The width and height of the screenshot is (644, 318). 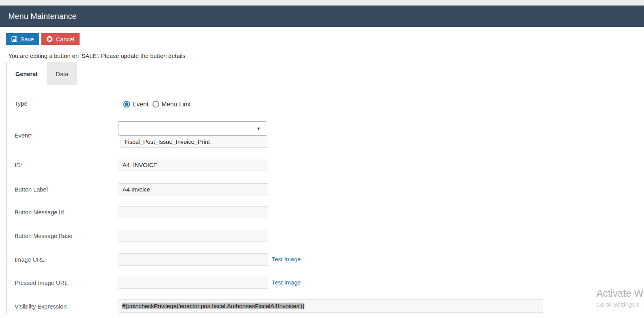 I want to click on tab-data-label: Data, so click(x=62, y=74).